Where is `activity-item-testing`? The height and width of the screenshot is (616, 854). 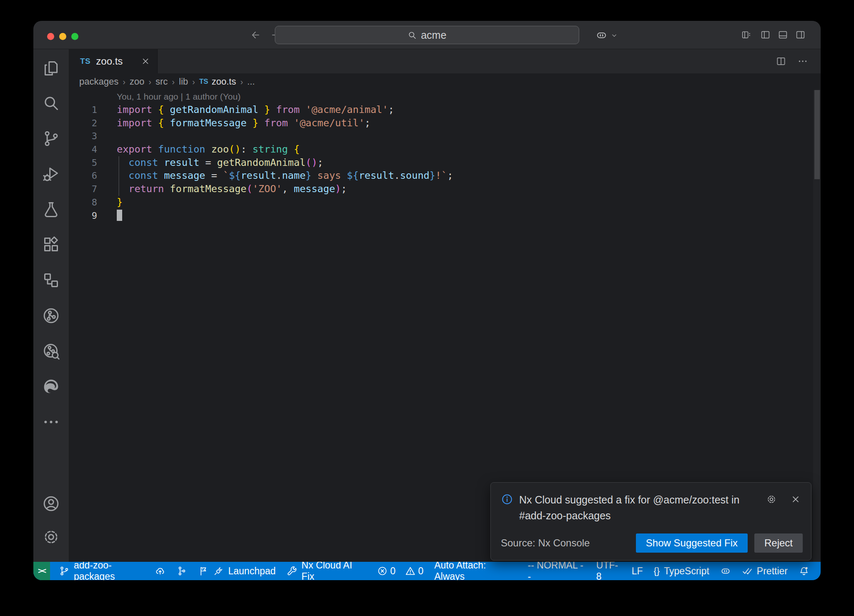
activity-item-testing is located at coordinates (51, 209).